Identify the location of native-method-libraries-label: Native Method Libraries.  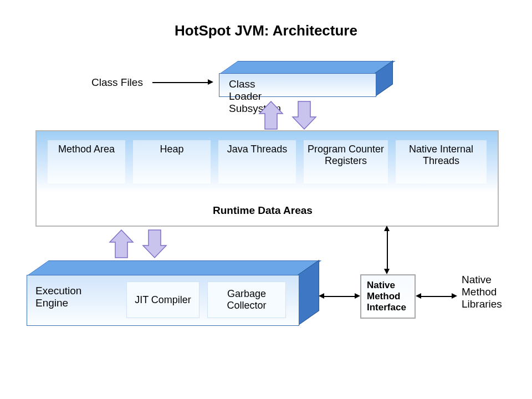
(487, 292).